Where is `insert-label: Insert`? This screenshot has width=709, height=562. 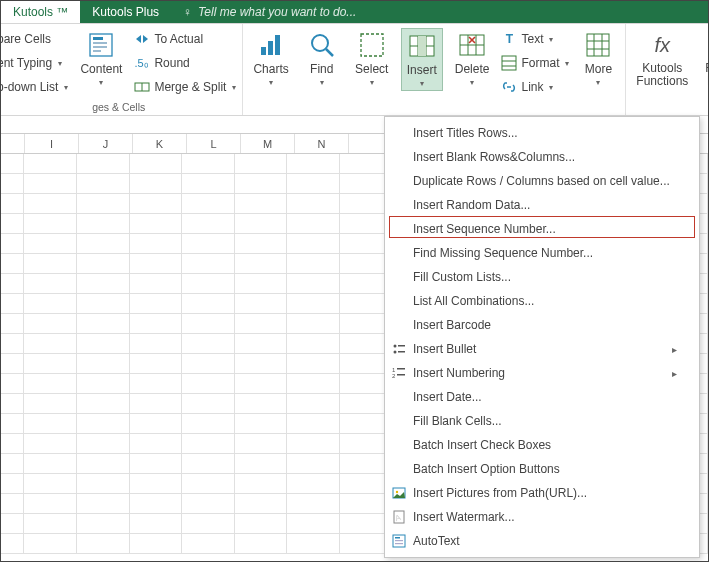
insert-label: Insert is located at coordinates (422, 70).